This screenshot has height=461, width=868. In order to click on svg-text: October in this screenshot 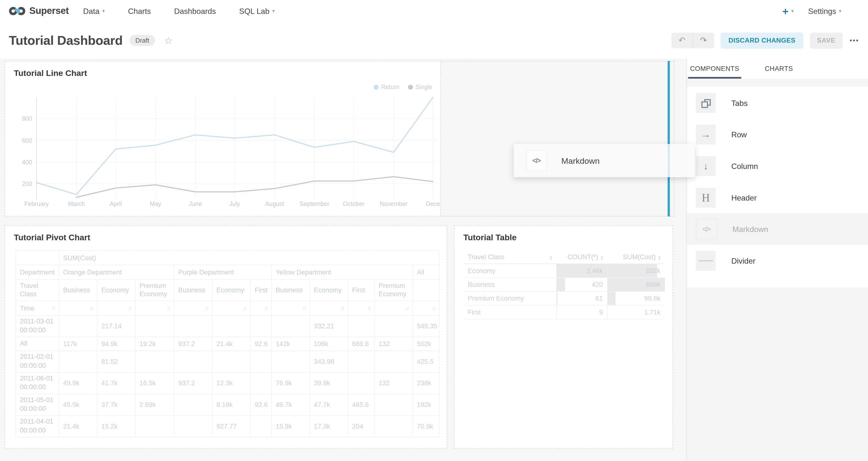, I will do `click(354, 204)`.